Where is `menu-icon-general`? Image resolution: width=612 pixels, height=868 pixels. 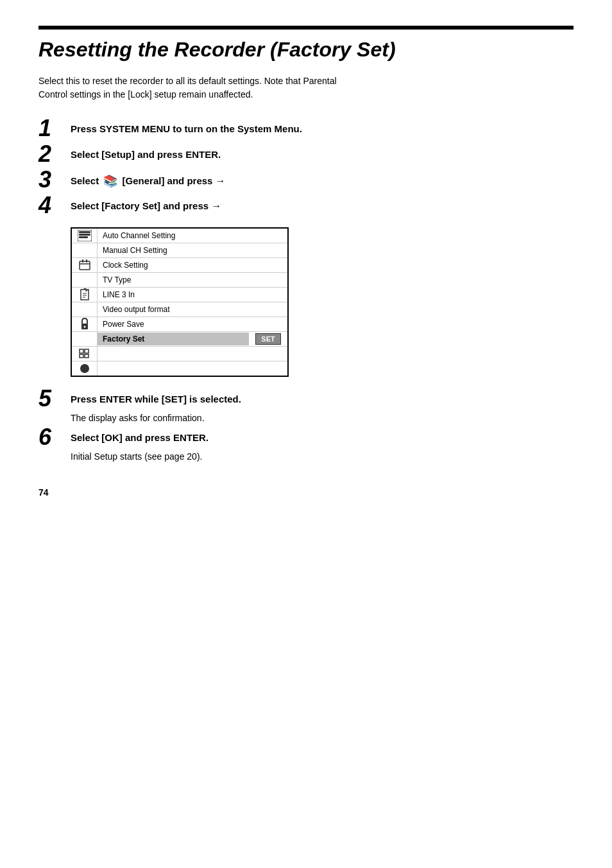 menu-icon-general is located at coordinates (85, 236).